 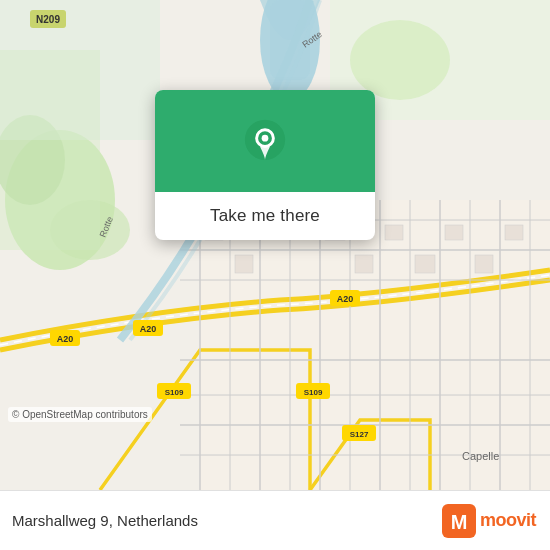 What do you see at coordinates (480, 456) in the screenshot?
I see `svg-text: Capelle` at bounding box center [480, 456].